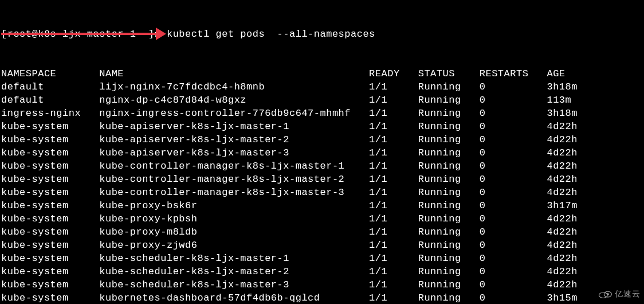 The image size is (644, 304). What do you see at coordinates (323, 232) in the screenshot?
I see `table-row: kube-system kube-proxy-m8ldb 1/1 Running…` at bounding box center [323, 232].